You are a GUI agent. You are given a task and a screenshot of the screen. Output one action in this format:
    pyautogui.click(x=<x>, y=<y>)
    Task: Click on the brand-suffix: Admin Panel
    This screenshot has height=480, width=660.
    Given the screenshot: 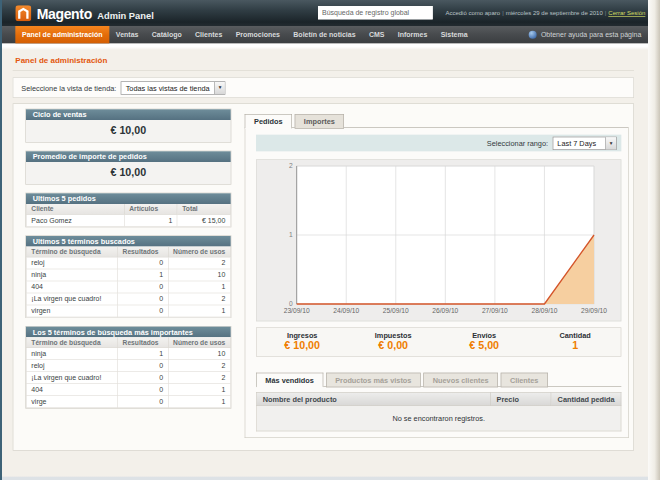 What is the action you would take?
    pyautogui.click(x=126, y=16)
    